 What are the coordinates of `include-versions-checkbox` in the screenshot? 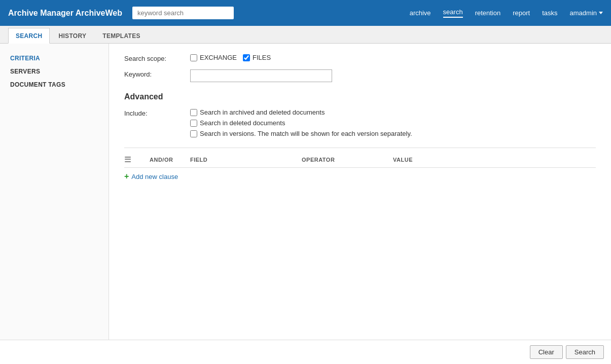 It's located at (194, 134).